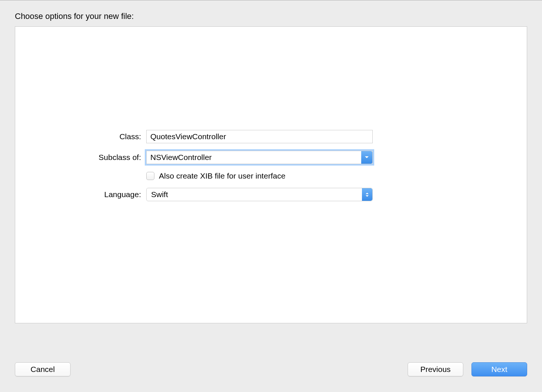 The image size is (542, 392). Describe the element at coordinates (43, 369) in the screenshot. I see `left-buttons: Cancel` at that location.